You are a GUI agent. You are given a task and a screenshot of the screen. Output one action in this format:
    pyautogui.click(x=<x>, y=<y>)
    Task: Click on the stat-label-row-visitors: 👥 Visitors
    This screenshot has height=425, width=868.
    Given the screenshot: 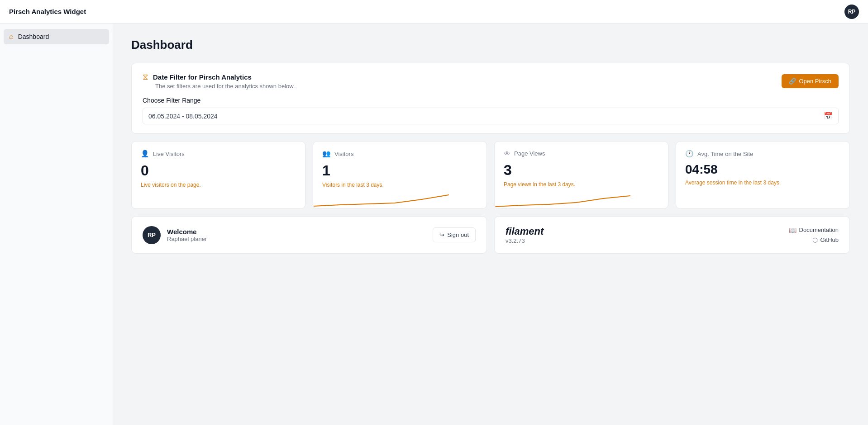 What is the action you would take?
    pyautogui.click(x=400, y=154)
    